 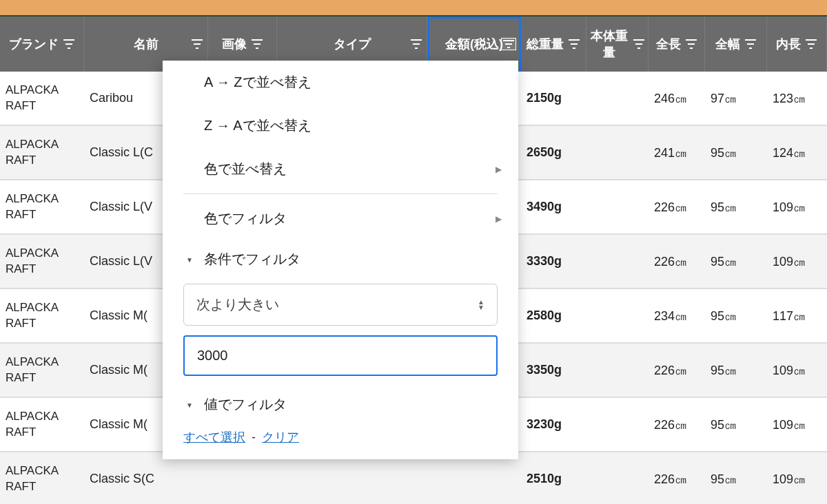 What do you see at coordinates (340, 355) in the screenshot?
I see `condition-value-input` at bounding box center [340, 355].